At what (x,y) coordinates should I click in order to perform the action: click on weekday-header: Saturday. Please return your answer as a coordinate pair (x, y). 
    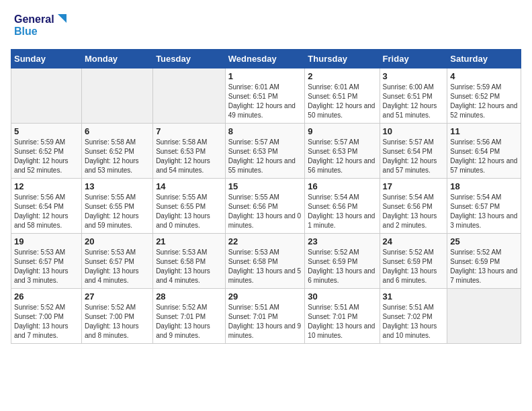
    Looking at the image, I should click on (484, 59).